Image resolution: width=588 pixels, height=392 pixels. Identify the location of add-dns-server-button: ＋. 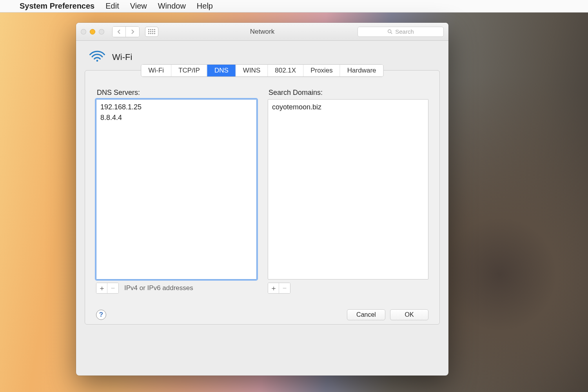
(102, 288).